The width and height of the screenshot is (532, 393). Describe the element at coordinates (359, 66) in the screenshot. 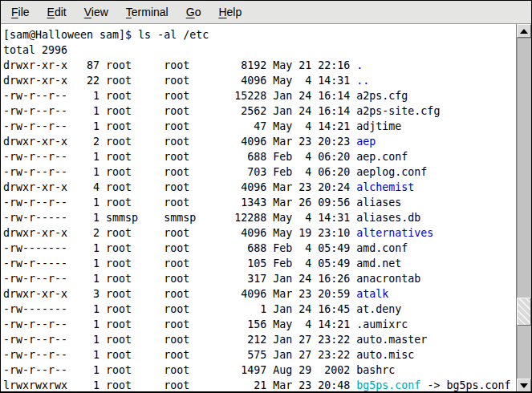

I see `file-name: .` at that location.